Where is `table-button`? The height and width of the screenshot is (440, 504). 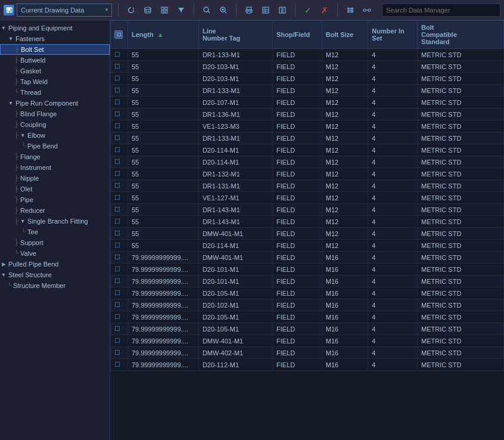 table-button is located at coordinates (266, 10).